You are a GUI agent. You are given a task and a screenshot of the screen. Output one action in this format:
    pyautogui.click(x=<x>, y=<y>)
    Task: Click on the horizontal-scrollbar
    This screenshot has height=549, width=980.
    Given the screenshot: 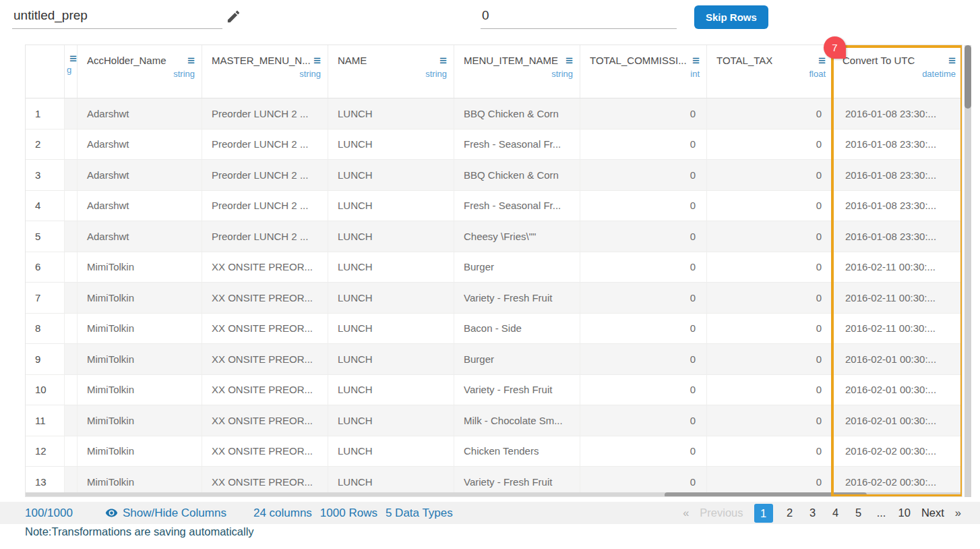 What is the action you would take?
    pyautogui.click(x=494, y=495)
    